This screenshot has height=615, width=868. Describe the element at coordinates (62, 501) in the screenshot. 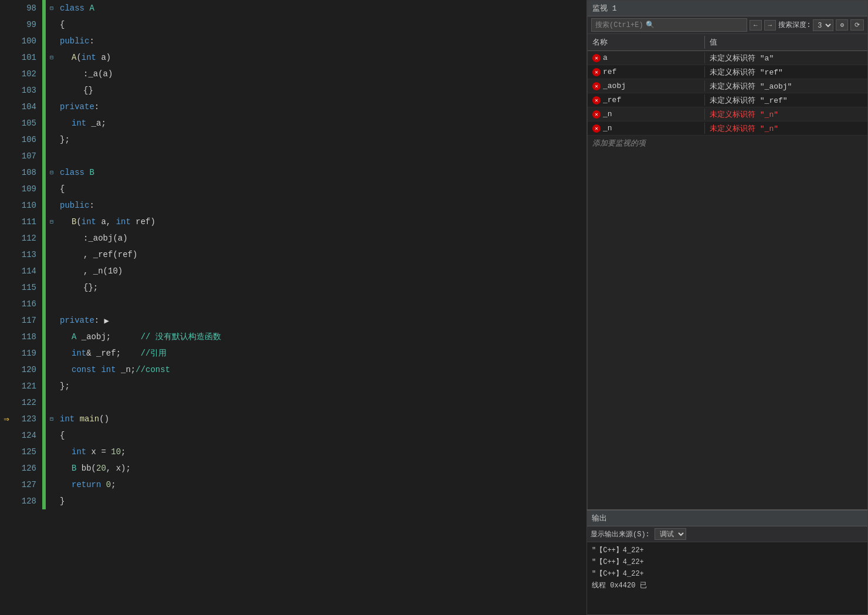

I see `token: }` at that location.